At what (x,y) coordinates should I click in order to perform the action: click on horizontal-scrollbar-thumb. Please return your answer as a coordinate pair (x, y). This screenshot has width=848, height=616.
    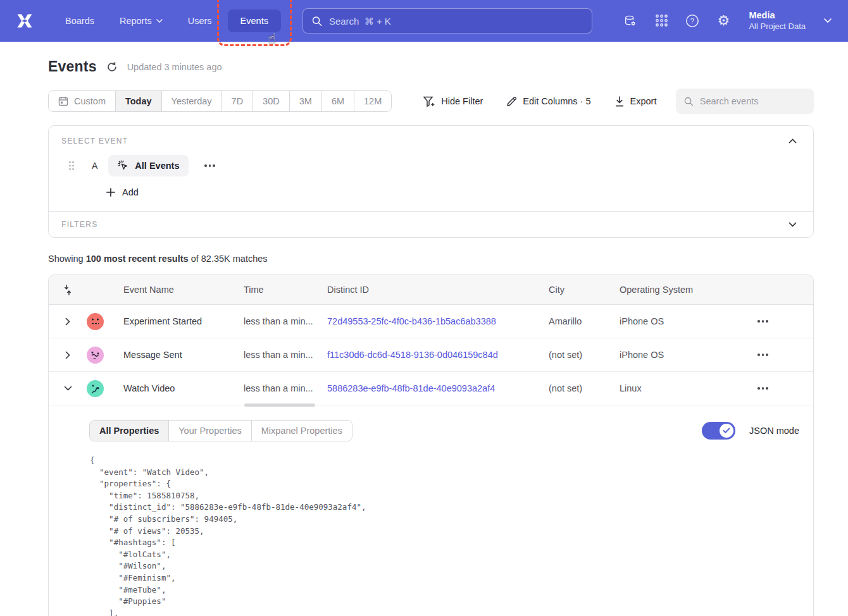
    Looking at the image, I should click on (280, 405).